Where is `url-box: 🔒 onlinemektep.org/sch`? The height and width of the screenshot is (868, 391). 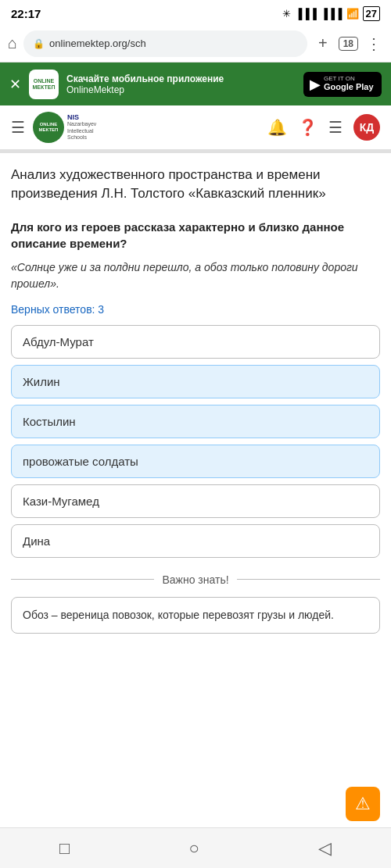 url-box: 🔒 onlinemektep.org/sch is located at coordinates (166, 44).